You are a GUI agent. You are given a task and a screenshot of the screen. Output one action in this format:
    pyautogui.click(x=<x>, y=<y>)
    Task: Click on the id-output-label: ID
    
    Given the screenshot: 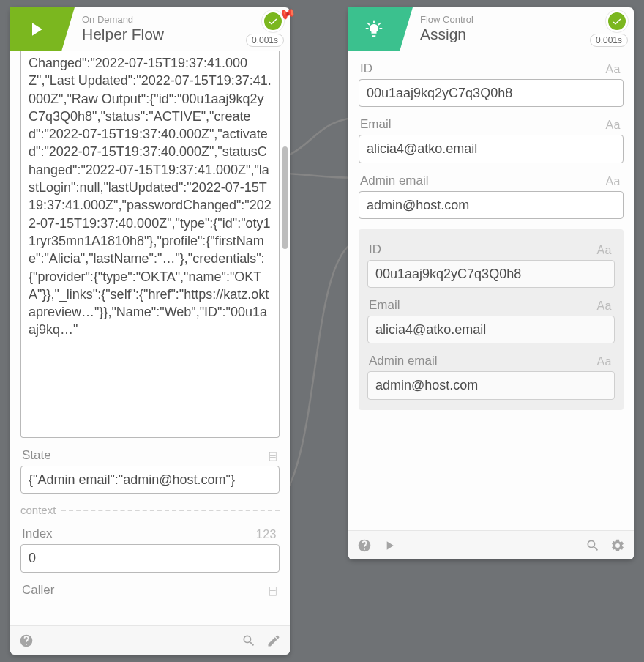 What is the action you would take?
    pyautogui.click(x=375, y=250)
    